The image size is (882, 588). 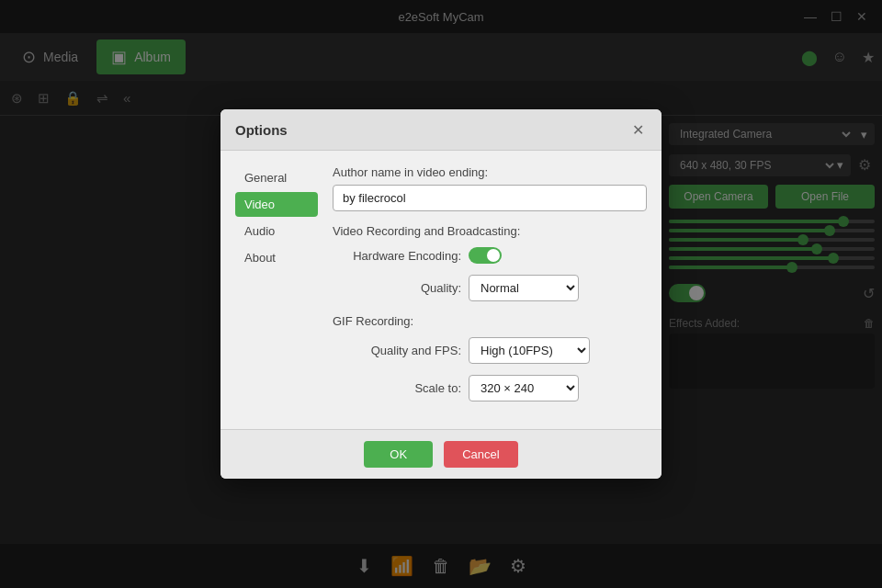 I want to click on scale-row: Scale to: 320 × 240 160 × 120 640 × 480, so click(x=490, y=388).